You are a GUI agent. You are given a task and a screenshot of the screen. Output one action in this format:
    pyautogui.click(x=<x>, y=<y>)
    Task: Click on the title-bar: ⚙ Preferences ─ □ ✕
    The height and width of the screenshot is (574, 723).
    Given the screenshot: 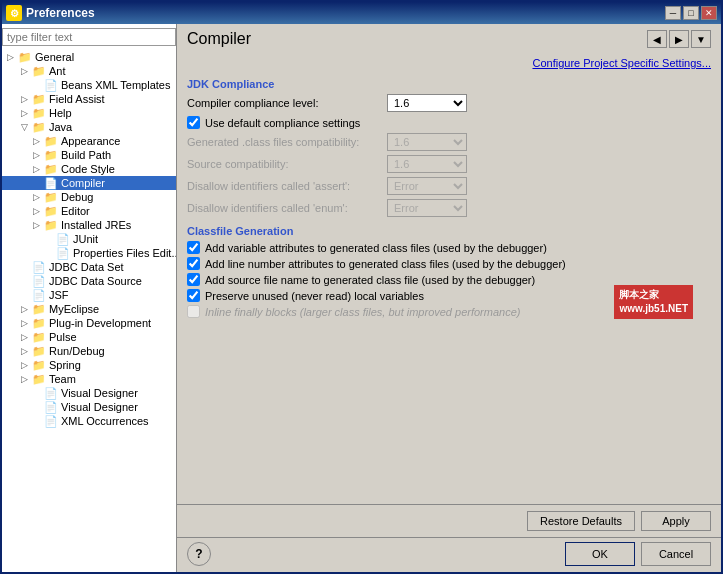 What is the action you would take?
    pyautogui.click(x=362, y=13)
    